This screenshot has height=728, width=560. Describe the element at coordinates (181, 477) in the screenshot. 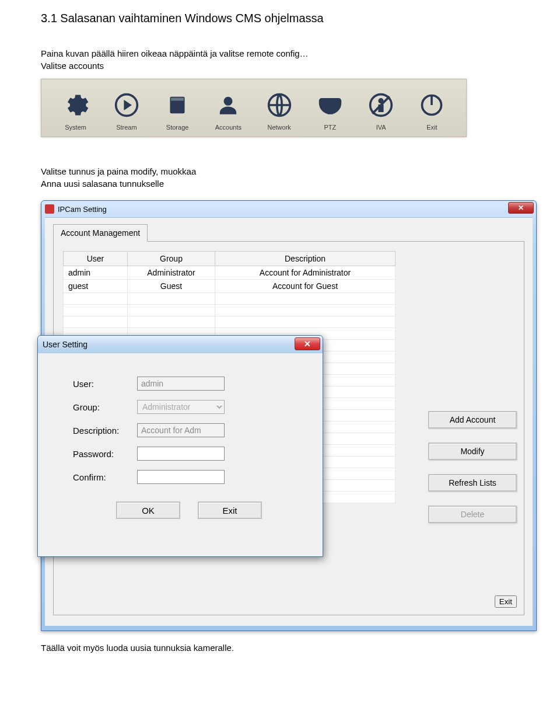

I see `confirm-field` at that location.